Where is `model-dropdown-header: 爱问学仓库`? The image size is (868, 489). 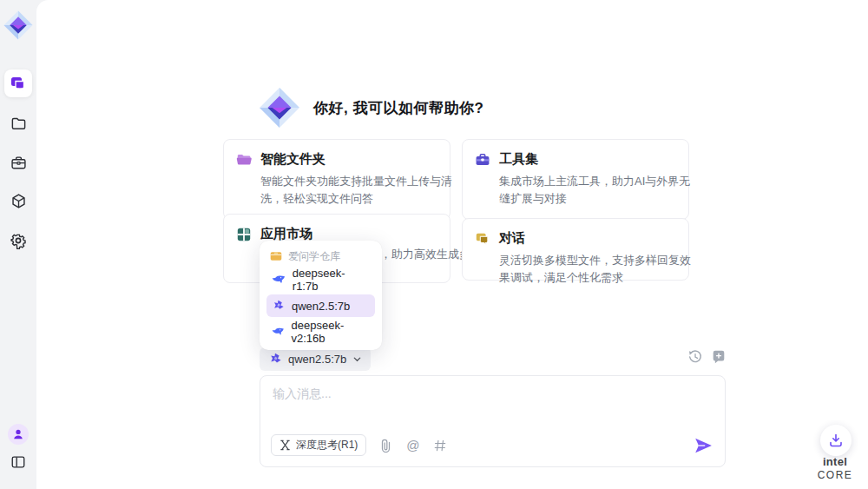
model-dropdown-header: 爱问学仓库 is located at coordinates (321, 256).